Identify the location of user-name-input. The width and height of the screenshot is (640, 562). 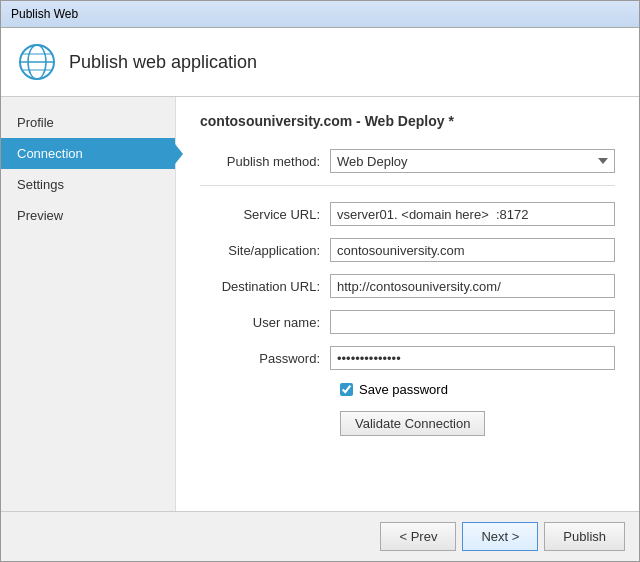
(472, 322).